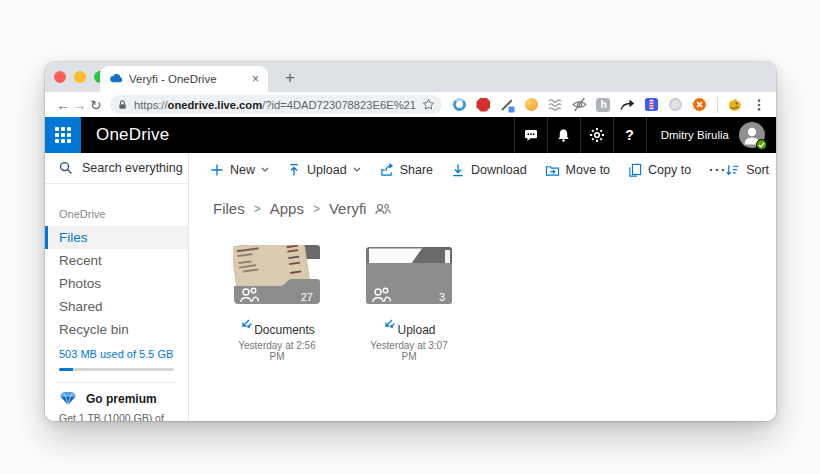  What do you see at coordinates (700, 104) in the screenshot?
I see `orange-blocker-extension-icon` at bounding box center [700, 104].